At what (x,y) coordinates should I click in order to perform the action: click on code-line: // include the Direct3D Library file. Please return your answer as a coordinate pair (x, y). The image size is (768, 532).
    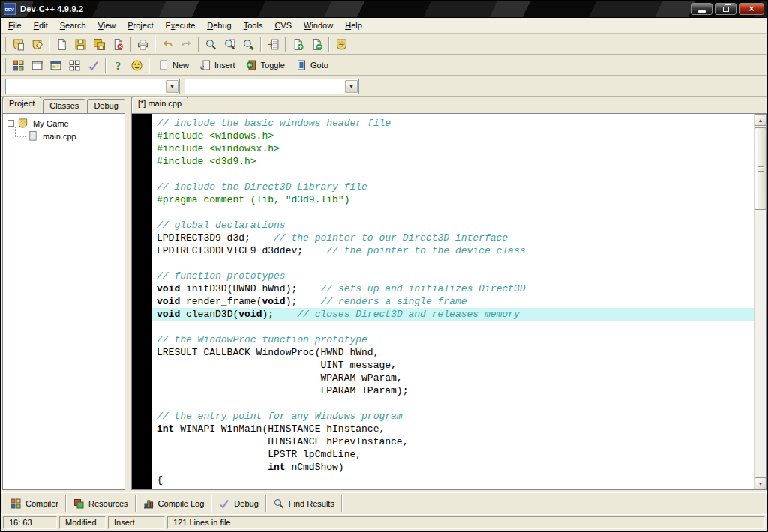
    Looking at the image, I should click on (453, 187).